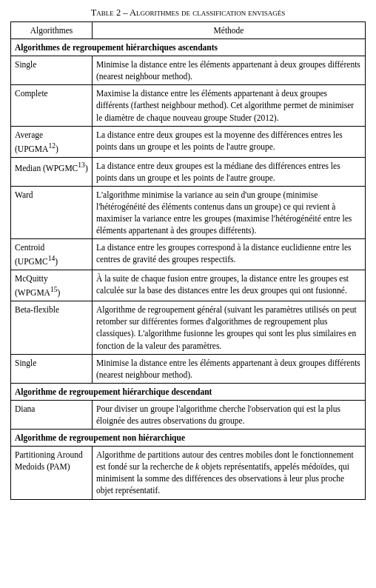 This screenshot has width=376, height=588. I want to click on algo-cell: Ward, so click(52, 212).